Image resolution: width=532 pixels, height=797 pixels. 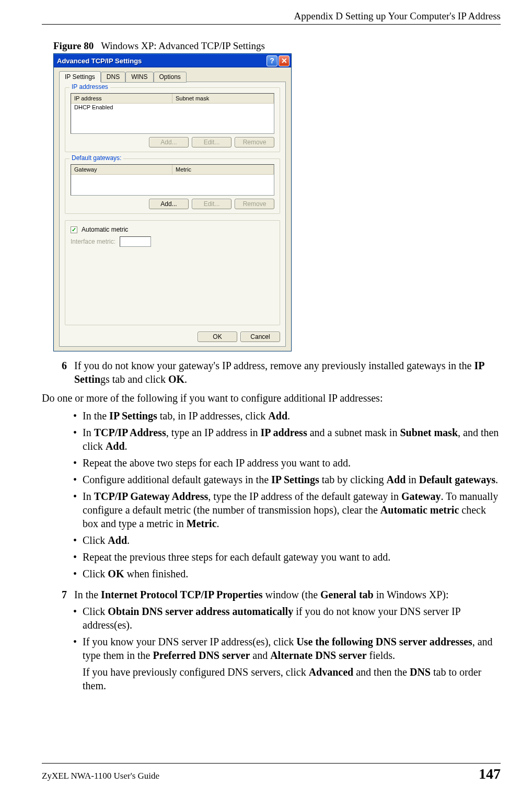 I want to click on ip-header-address: IP address, so click(x=122, y=98).